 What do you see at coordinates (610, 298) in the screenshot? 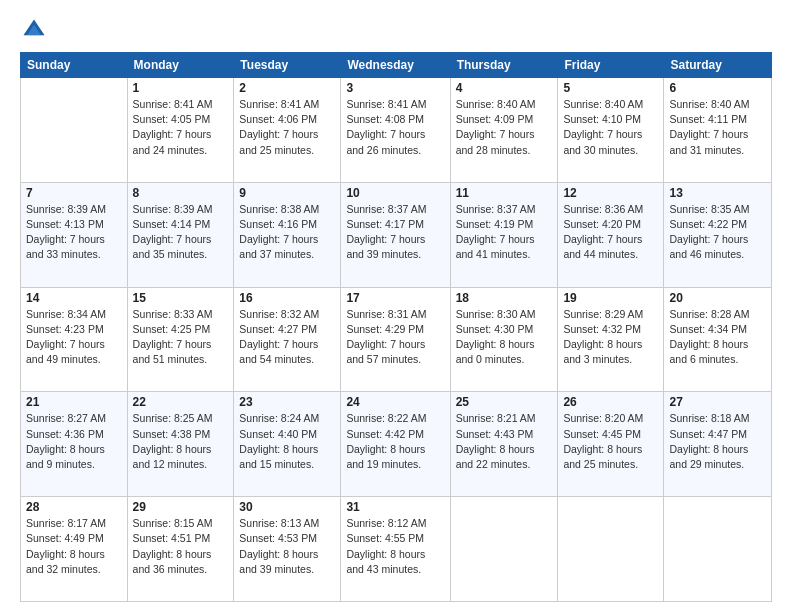
I see `day-number: 19` at bounding box center [610, 298].